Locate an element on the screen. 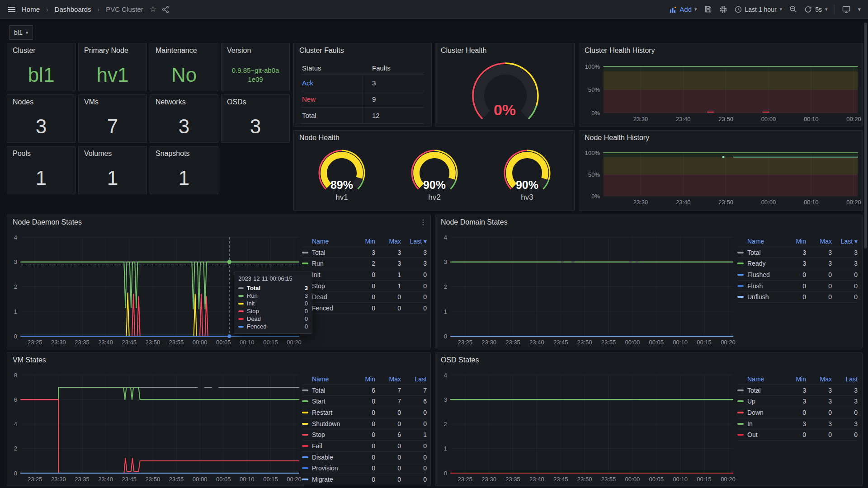  legend-last-value: 7 is located at coordinates (414, 390).